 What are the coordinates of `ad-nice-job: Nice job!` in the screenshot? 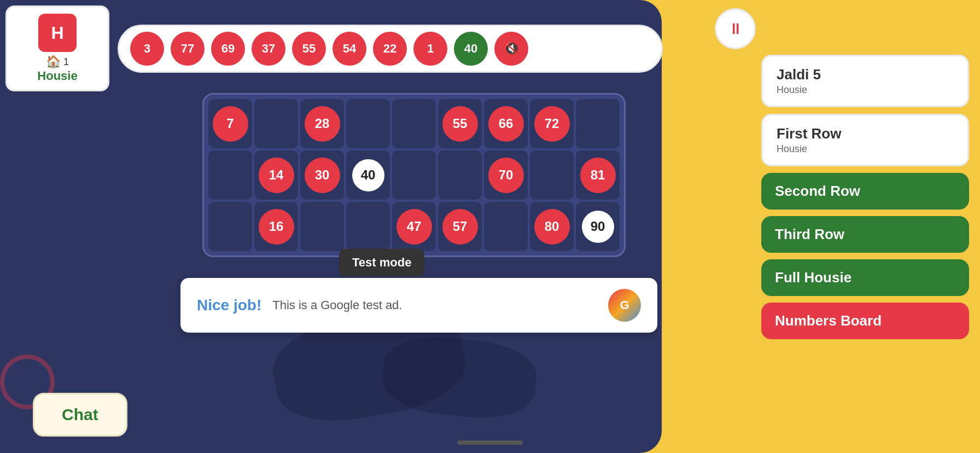 It's located at (229, 305).